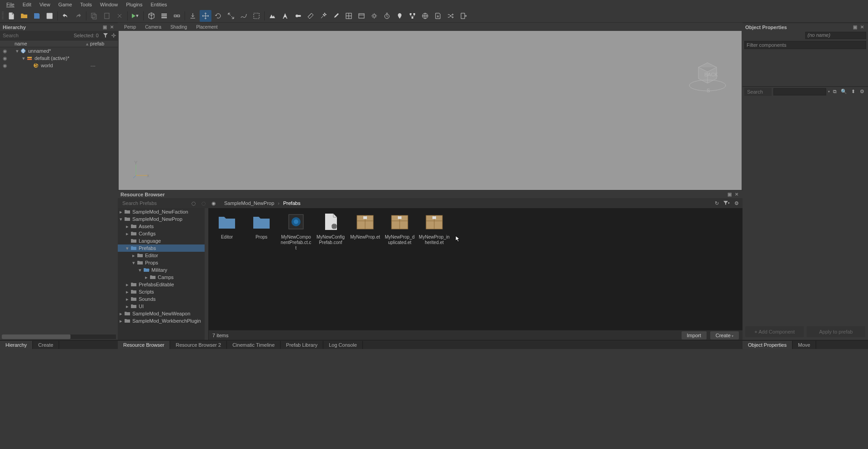 This screenshot has width=868, height=449. Describe the element at coordinates (163, 263) in the screenshot. I see `resource-tree-item: ▾Props` at that location.